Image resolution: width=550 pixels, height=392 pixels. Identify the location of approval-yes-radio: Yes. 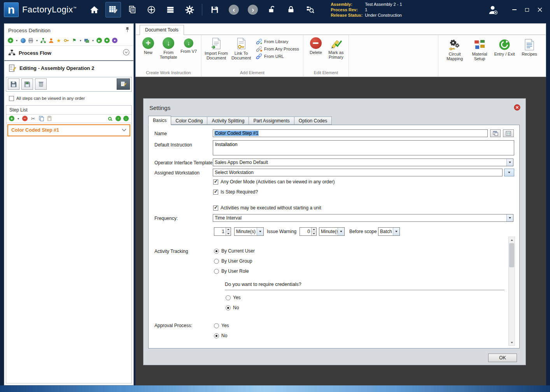
(222, 326).